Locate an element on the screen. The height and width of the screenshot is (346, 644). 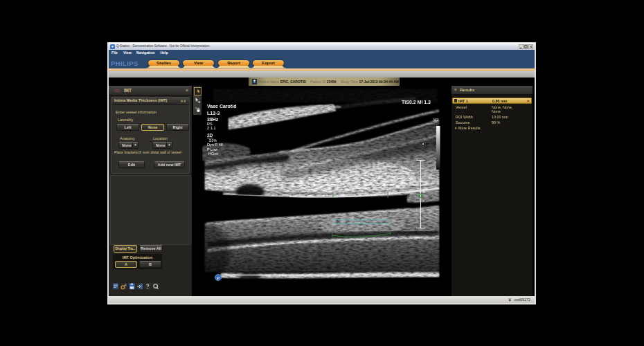
svg-text: TIS0.2 MI 1.3 is located at coordinates (416, 102).